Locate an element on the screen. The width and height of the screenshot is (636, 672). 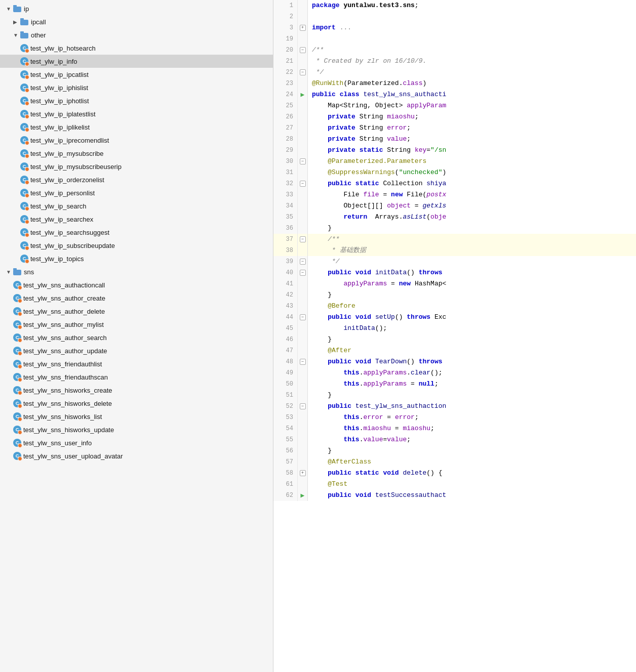
line-content-56: } is located at coordinates (472, 451).